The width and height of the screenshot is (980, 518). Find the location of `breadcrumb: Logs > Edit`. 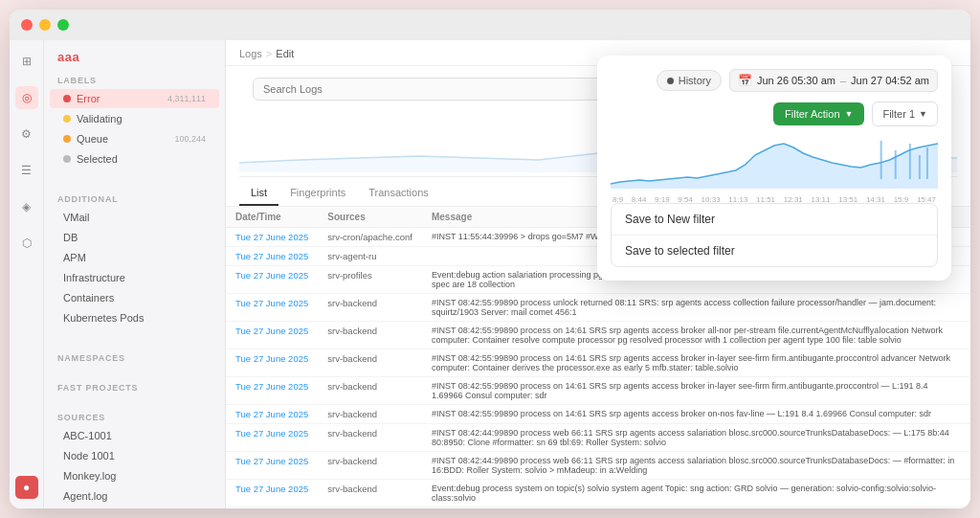

breadcrumb: Logs > Edit is located at coordinates (266, 54).